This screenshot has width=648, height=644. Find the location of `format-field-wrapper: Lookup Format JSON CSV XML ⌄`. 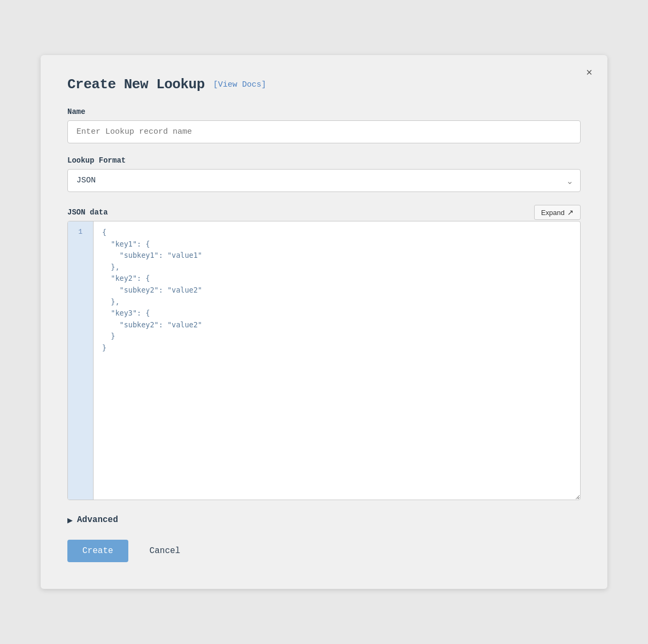

format-field-wrapper: Lookup Format JSON CSV XML ⌄ is located at coordinates (324, 174).